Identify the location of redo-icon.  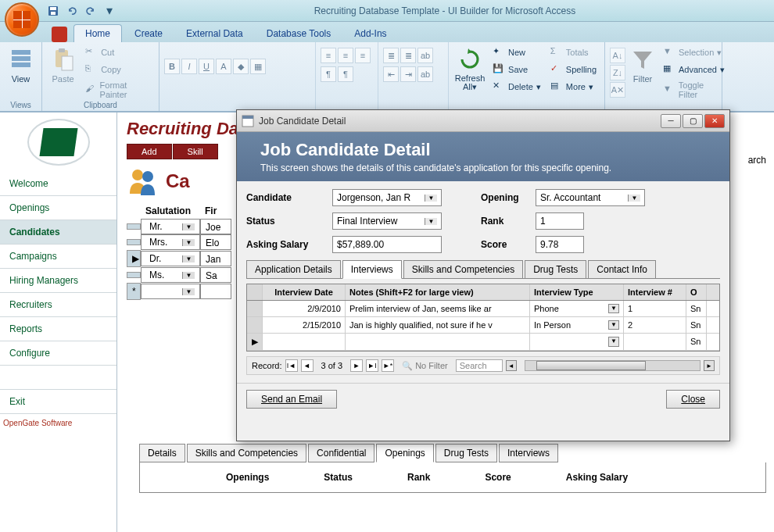
(91, 11).